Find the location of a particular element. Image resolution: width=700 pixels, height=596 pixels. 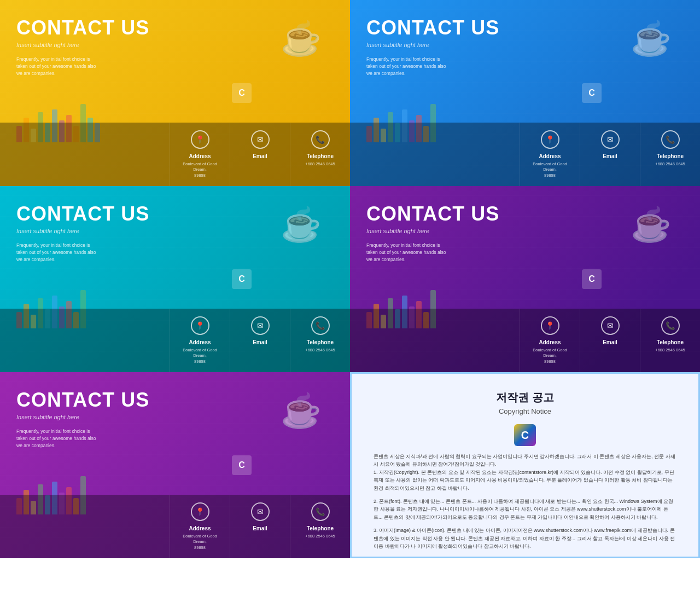

contact-subtitle-3: Insert subtitle right here is located at coordinates (175, 231).